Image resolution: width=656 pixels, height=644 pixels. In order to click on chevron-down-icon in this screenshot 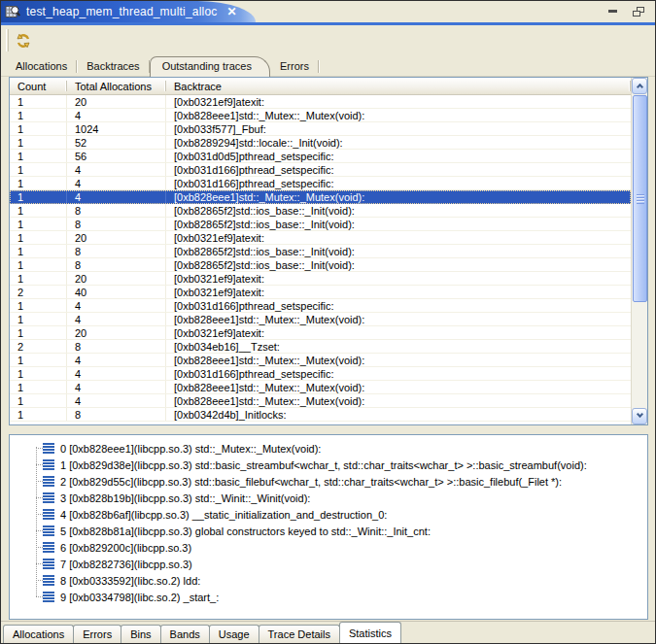, I will do `click(639, 414)`.